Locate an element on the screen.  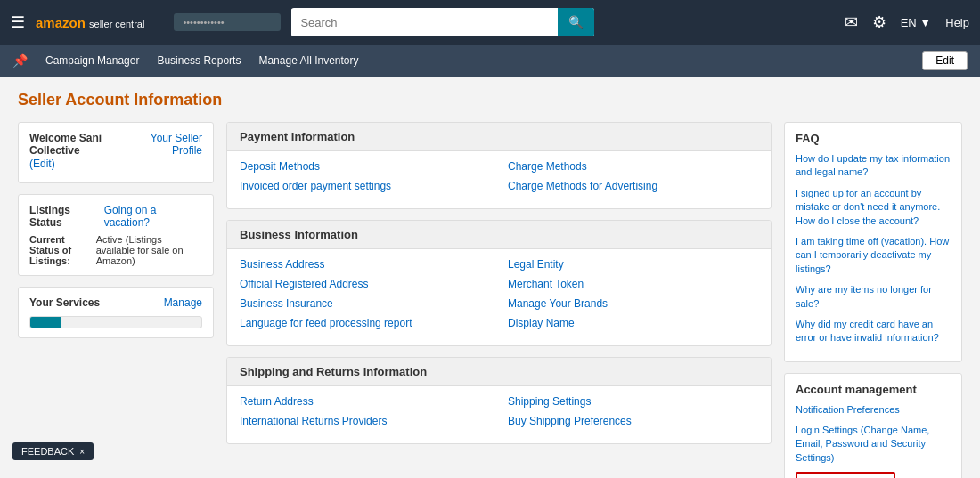
charge-methods-link: Charge Methods is located at coordinates (633, 166).